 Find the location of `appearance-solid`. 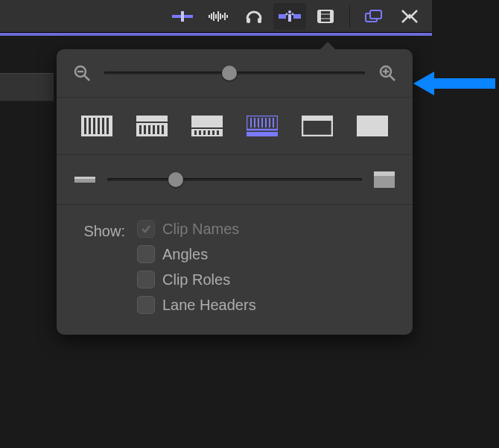

appearance-solid is located at coordinates (372, 126).